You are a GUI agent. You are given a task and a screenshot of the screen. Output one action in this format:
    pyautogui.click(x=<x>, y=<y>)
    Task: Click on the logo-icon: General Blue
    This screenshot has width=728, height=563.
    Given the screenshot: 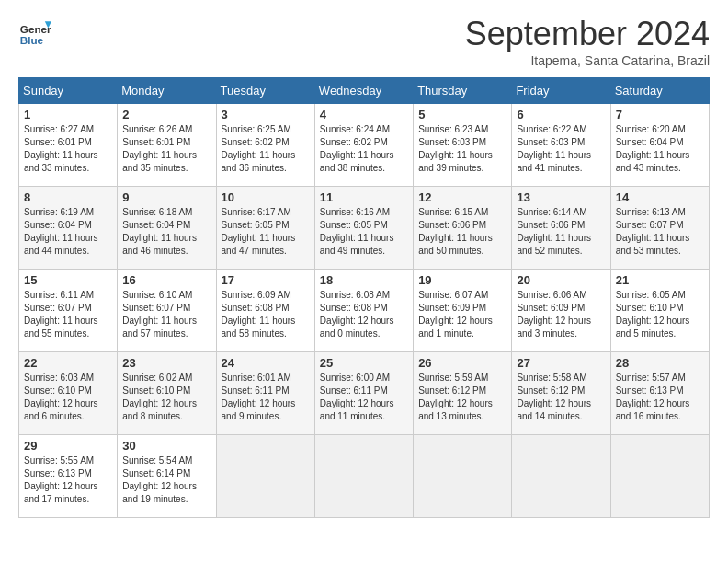 What is the action you would take?
    pyautogui.click(x=35, y=31)
    